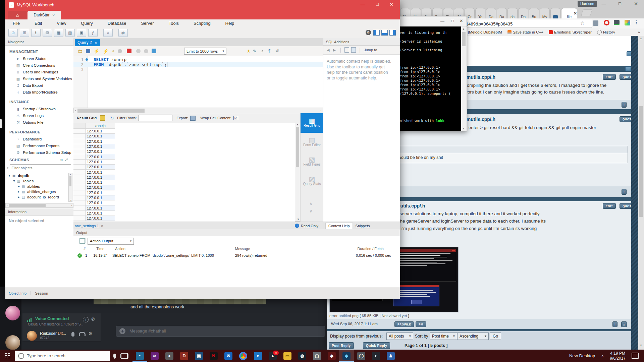 Image resolution: width=644 pixels, height=362 pixels. What do you see at coordinates (169, 356) in the screenshot?
I see `taskbar-app-icon: ●` at bounding box center [169, 356].